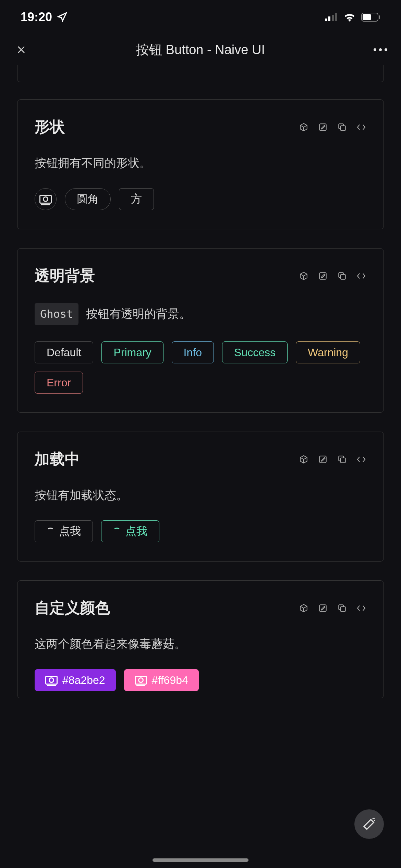 The width and height of the screenshot is (401, 868). I want to click on success-button: Success, so click(255, 352).